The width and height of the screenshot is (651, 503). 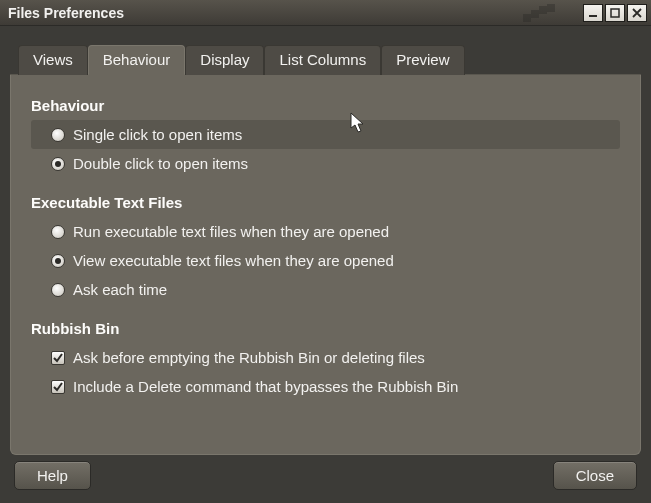 I want to click on help-button: Help, so click(x=52, y=476).